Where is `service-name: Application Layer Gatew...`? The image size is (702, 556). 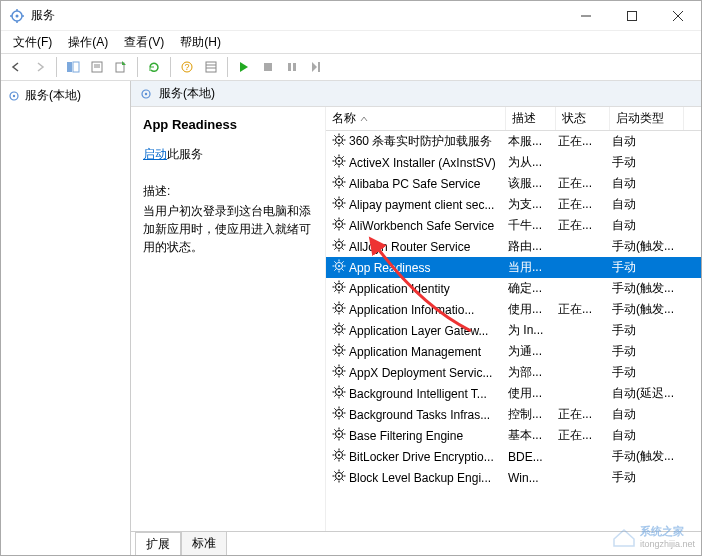
service-name: Application Layer Gatew... is located at coordinates (418, 331).